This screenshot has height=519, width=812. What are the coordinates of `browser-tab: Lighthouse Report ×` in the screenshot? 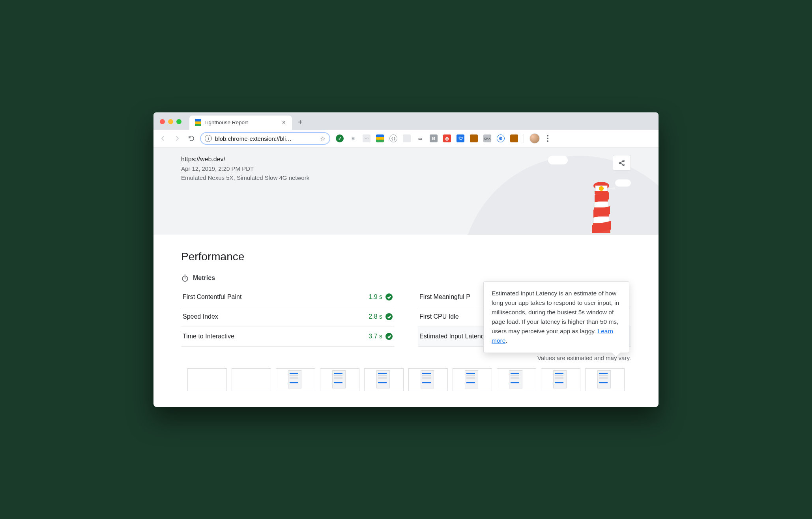 It's located at (241, 123).